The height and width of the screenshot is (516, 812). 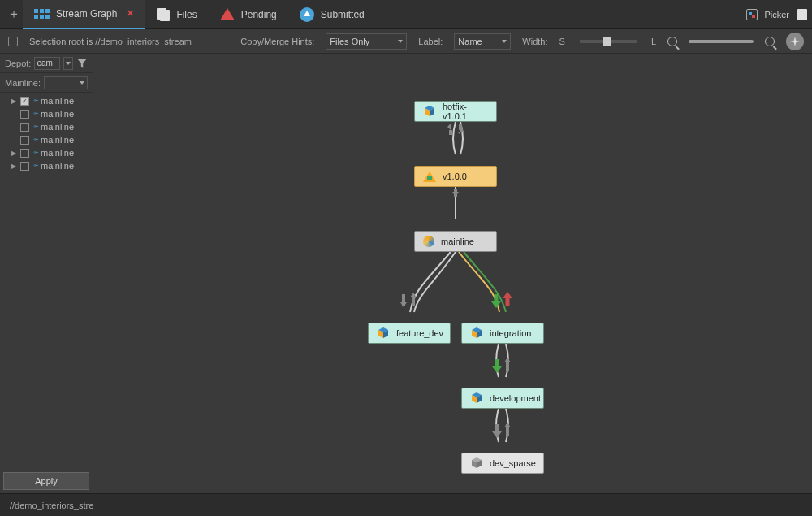 What do you see at coordinates (46, 101) in the screenshot?
I see `tree-row: ▶ ✓ ≈ mainline` at bounding box center [46, 101].